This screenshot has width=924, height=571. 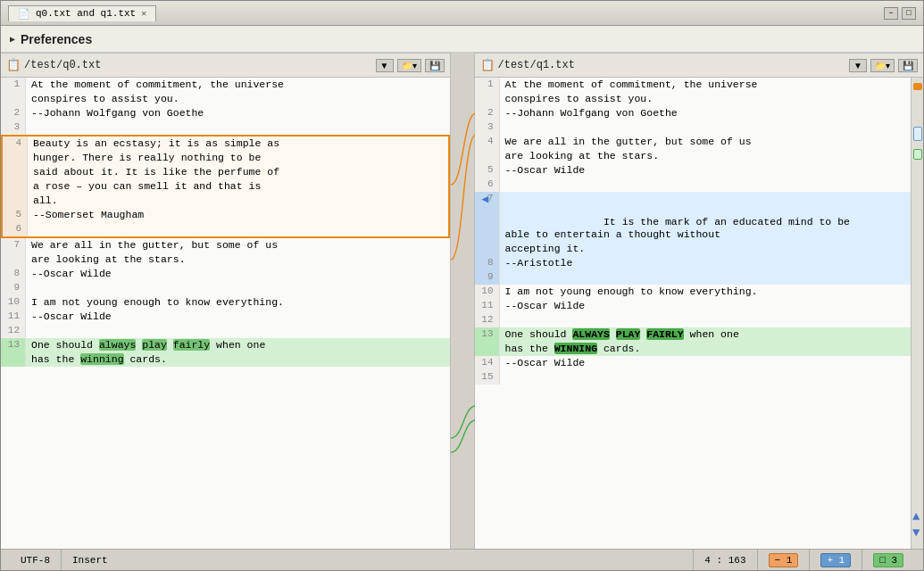 I want to click on left-line-8: 8 --Oscar Wilde, so click(x=225, y=274).